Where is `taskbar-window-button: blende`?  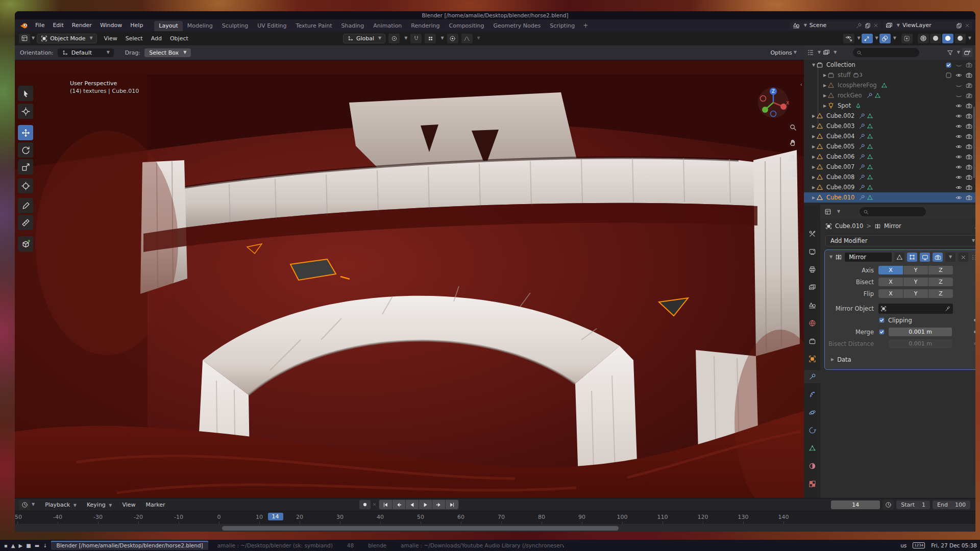
taskbar-window-button: blende is located at coordinates (377, 545).